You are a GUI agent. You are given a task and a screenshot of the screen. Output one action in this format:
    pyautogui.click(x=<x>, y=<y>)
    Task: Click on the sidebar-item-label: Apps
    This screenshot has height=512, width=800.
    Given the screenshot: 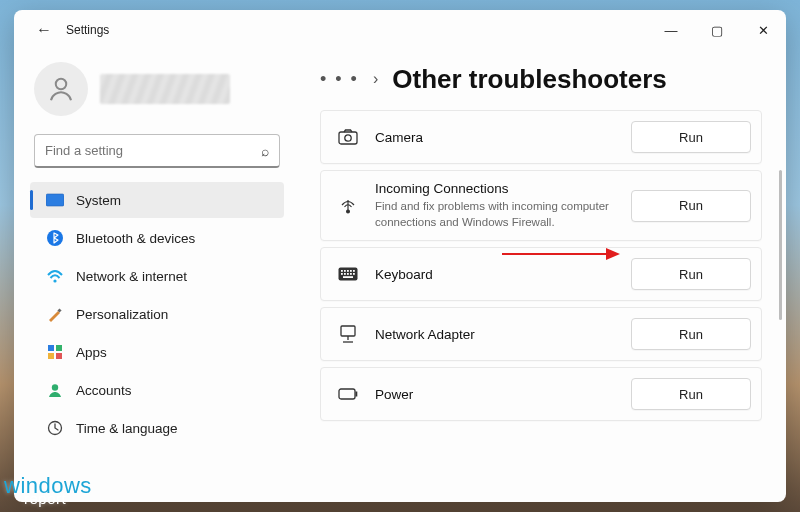 What is the action you would take?
    pyautogui.click(x=92, y=352)
    